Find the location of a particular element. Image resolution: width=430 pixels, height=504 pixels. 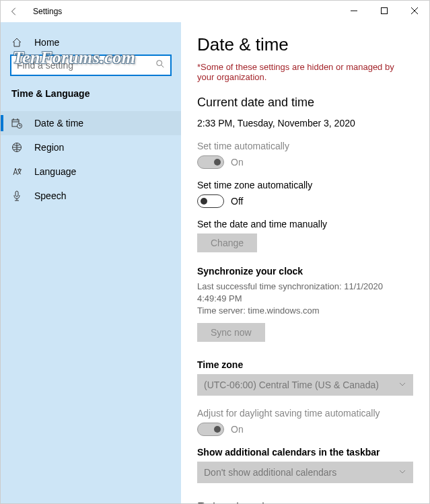

back-button is located at coordinates (14, 11).